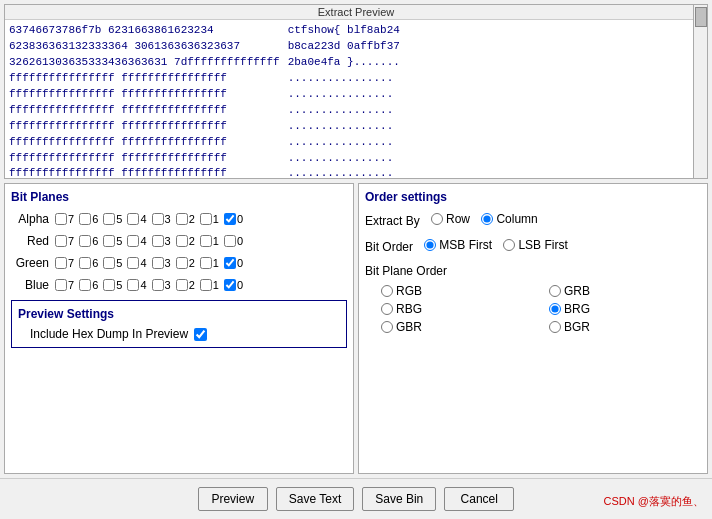  I want to click on blue-bit7-cb, so click(61, 285).